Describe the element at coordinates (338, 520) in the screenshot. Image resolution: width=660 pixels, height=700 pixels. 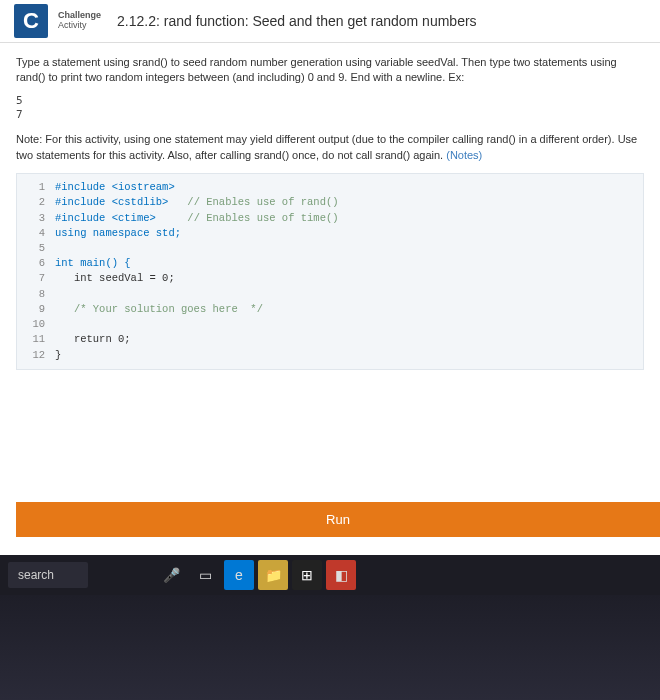
I see `run-button: Run` at that location.